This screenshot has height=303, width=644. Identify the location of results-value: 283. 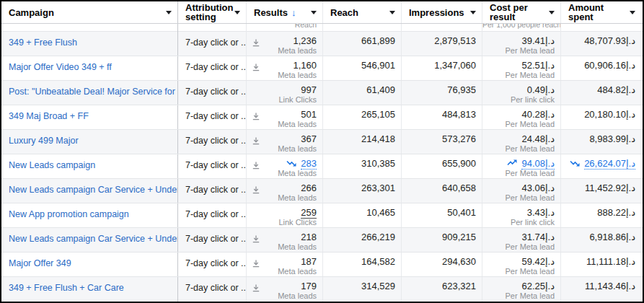
(309, 164).